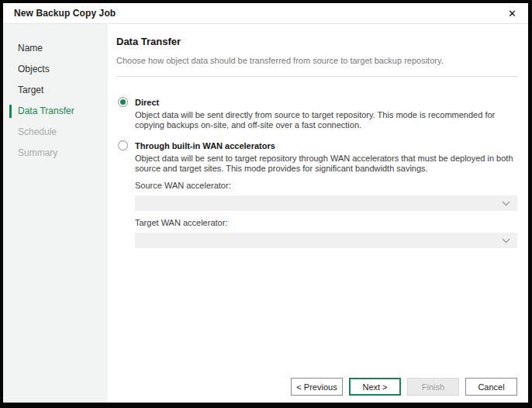 The width and height of the screenshot is (532, 408). I want to click on cancel-button: Cancel, so click(492, 386).